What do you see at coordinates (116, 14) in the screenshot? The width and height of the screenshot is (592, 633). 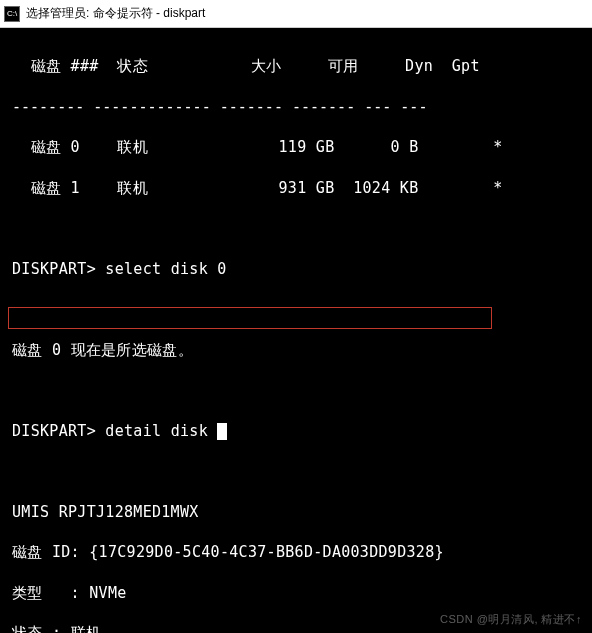 I see `window-title: 选择管理员: 命令提示符 - diskpart` at bounding box center [116, 14].